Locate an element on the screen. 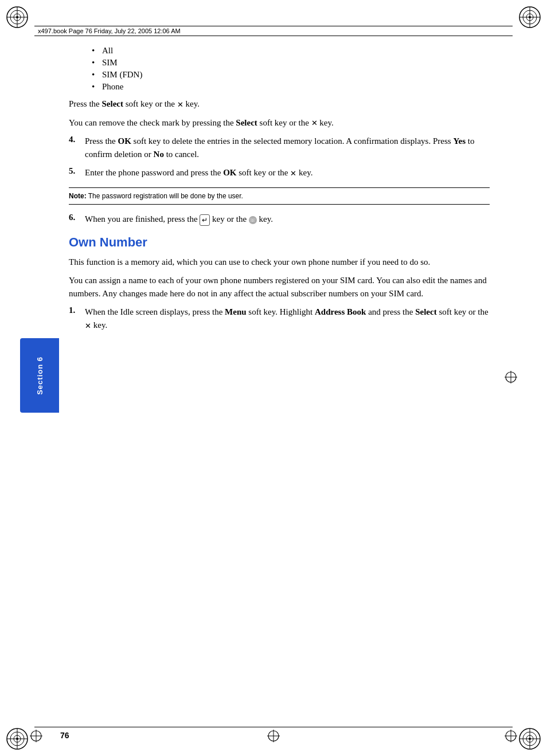 This screenshot has height=756, width=547. list-item: SIM (FDN) is located at coordinates (291, 75).